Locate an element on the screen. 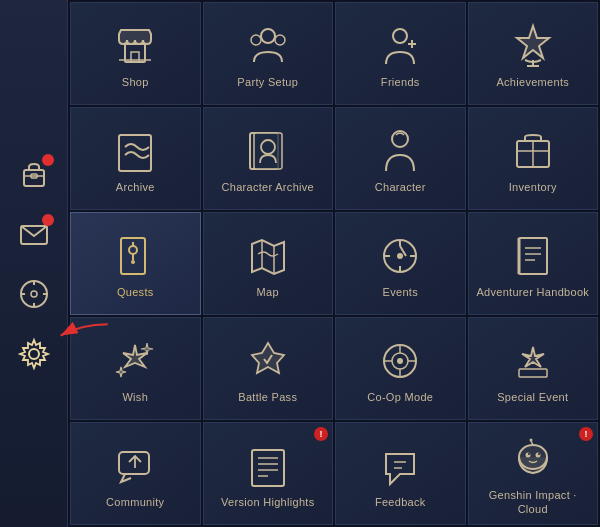 Image resolution: width=600 pixels, height=527 pixels. battle-pass-label: Battle Pass is located at coordinates (268, 398).